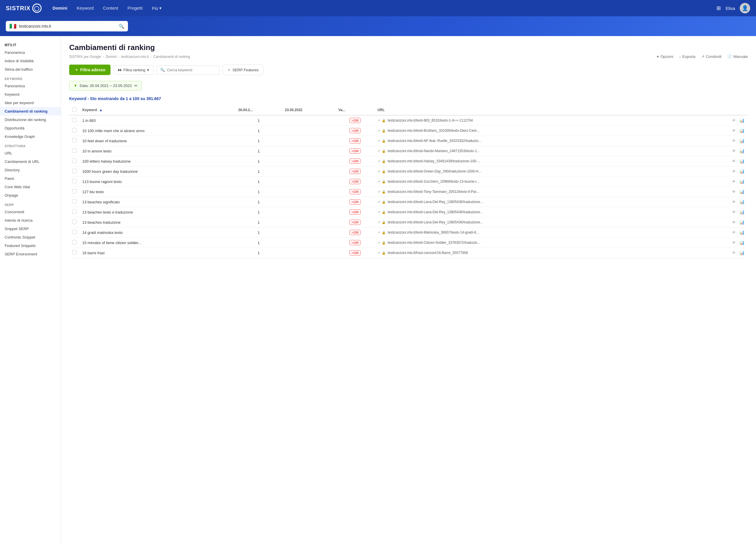 Image resolution: width=756 pixels, height=544 pixels. I want to click on sidebar-item-snippet-serp: Snippet SERP, so click(30, 229).